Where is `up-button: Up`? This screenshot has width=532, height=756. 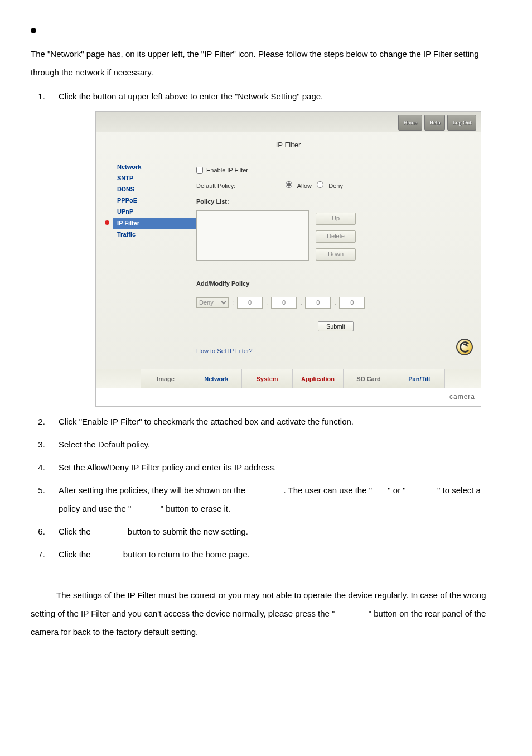 up-button: Up is located at coordinates (336, 219).